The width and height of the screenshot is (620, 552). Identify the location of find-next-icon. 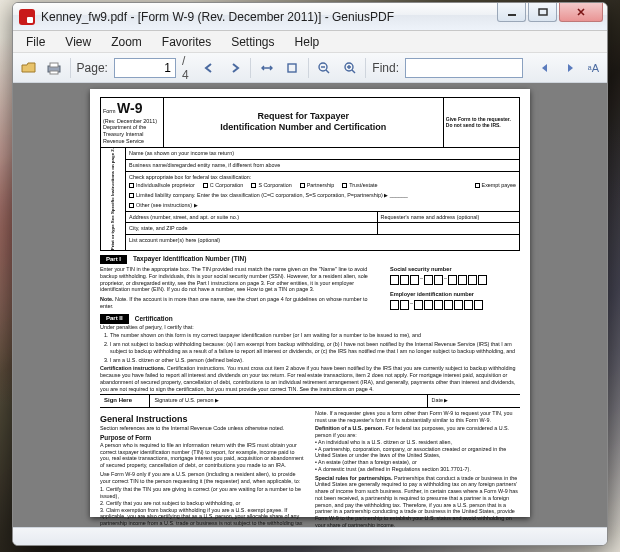
(570, 68).